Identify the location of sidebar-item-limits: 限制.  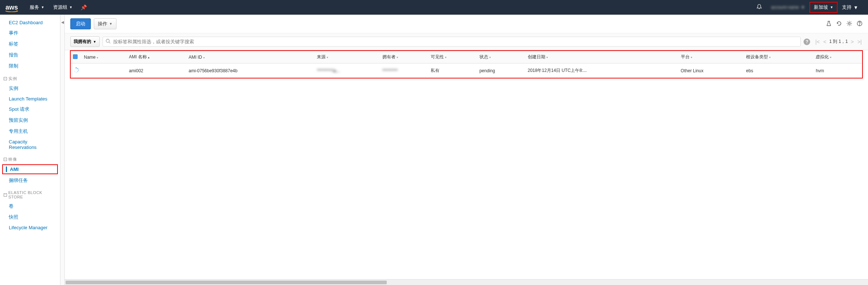
(30, 66).